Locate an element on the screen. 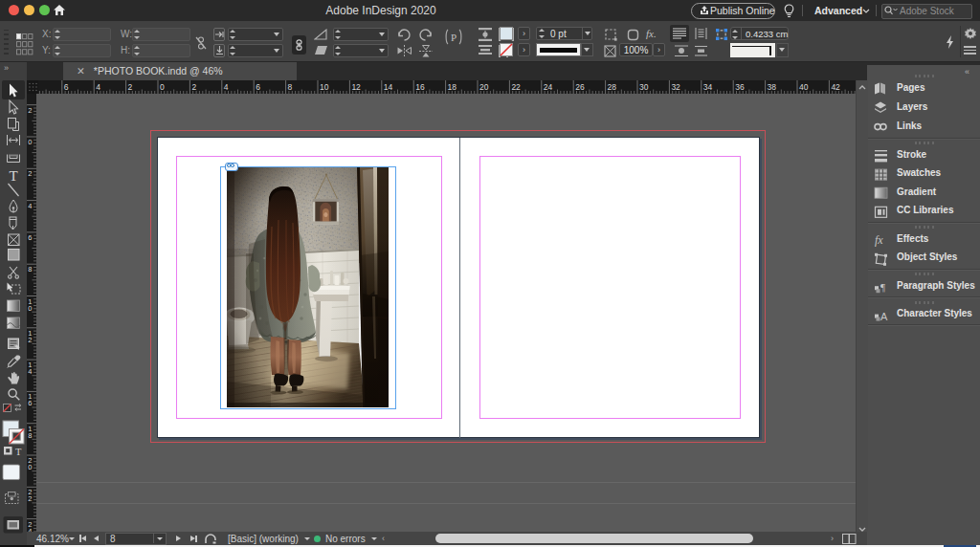 This screenshot has width=980, height=547. svg-text: 32 is located at coordinates (676, 87).